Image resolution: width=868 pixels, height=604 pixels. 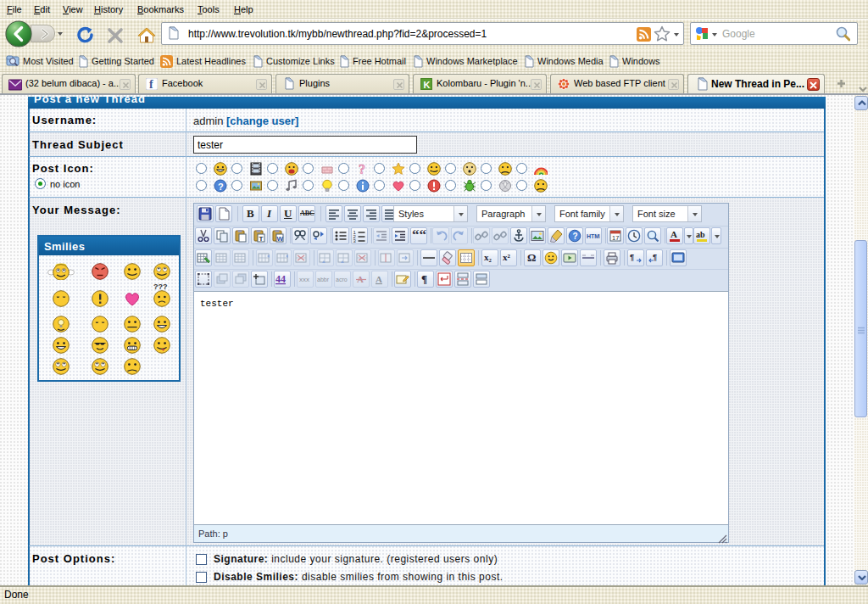 What do you see at coordinates (700, 234) in the screenshot?
I see `svg-text: ab` at bounding box center [700, 234].